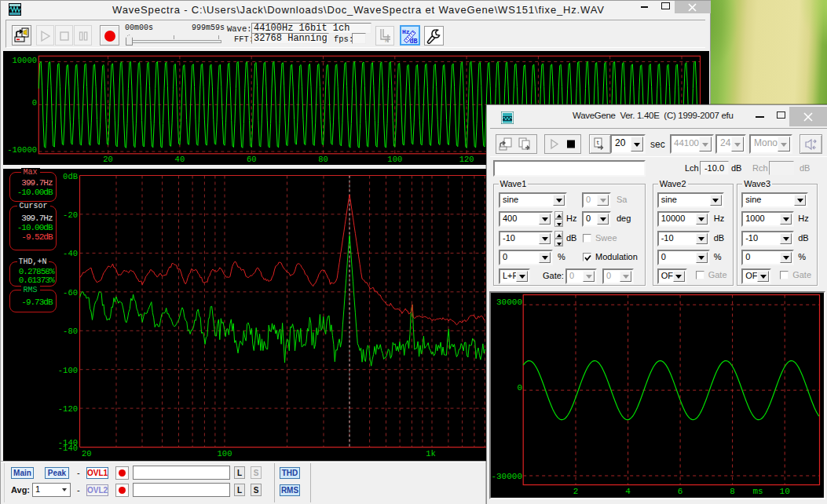 This screenshot has width=827, height=504. What do you see at coordinates (71, 177) in the screenshot?
I see `svg-text: 0dB` at bounding box center [71, 177].